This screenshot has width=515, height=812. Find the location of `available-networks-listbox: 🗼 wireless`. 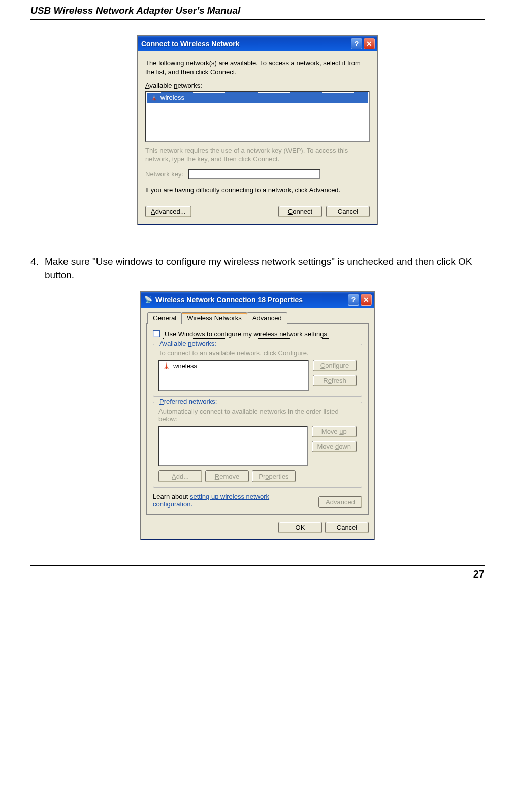

available-networks-listbox: 🗼 wireless is located at coordinates (258, 116).